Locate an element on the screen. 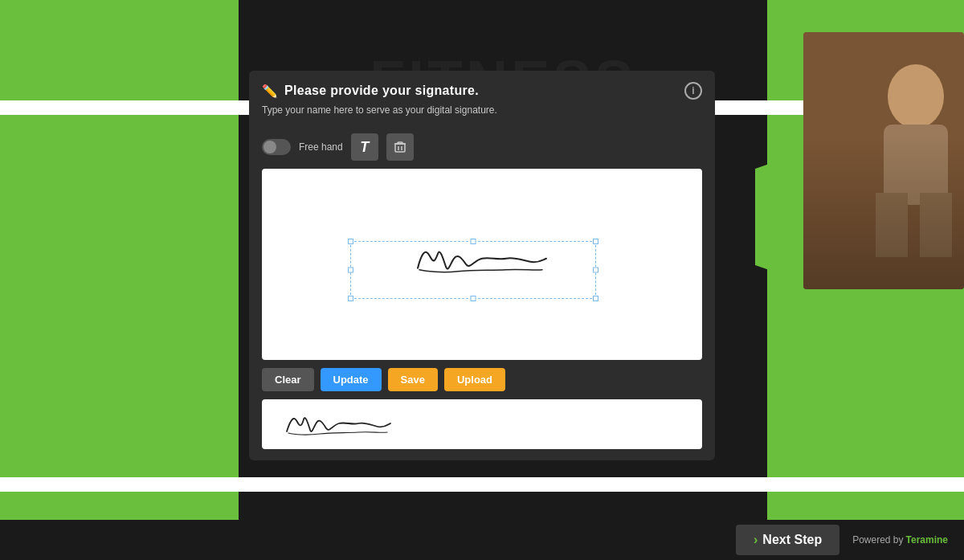 The height and width of the screenshot is (560, 964). handle-bl is located at coordinates (350, 299).